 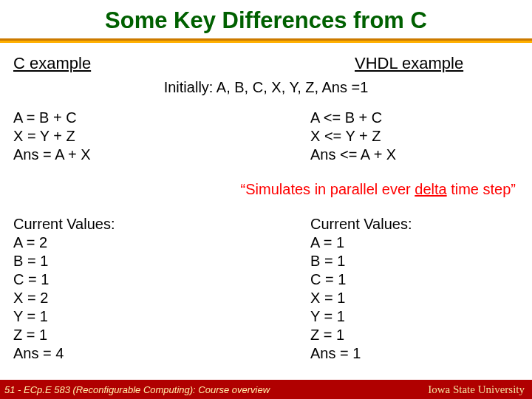 I want to click on value-line: A = 1, so click(x=415, y=242).